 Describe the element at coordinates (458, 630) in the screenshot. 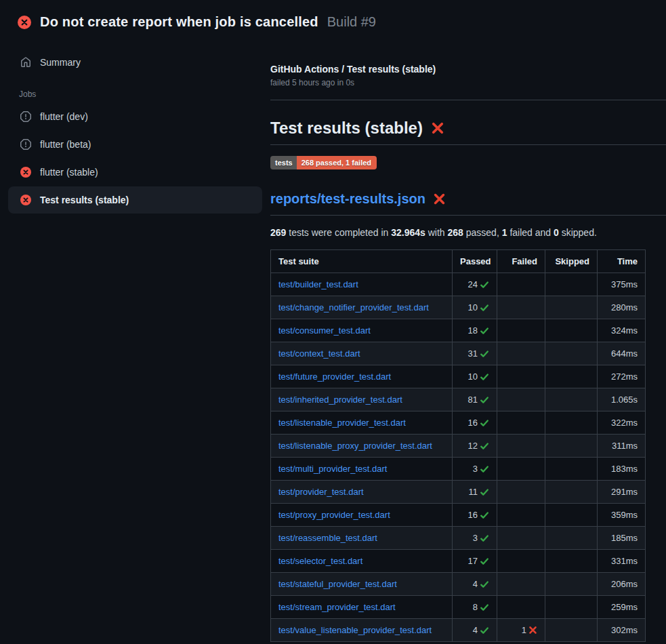

I see `table-row: test/value_listenable_provider_test.dart…` at that location.